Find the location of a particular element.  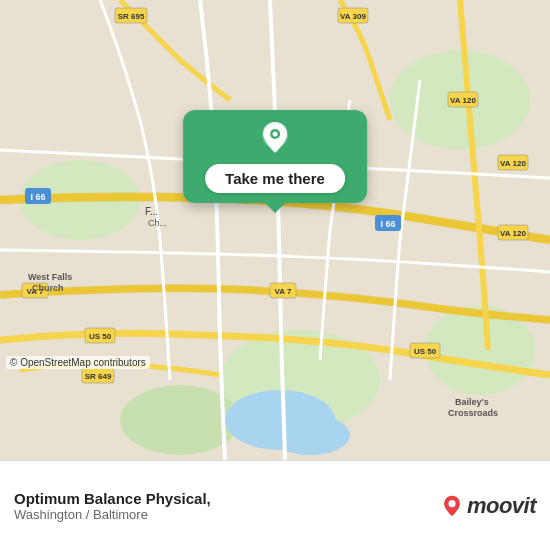

location-pin-icon is located at coordinates (275, 138).